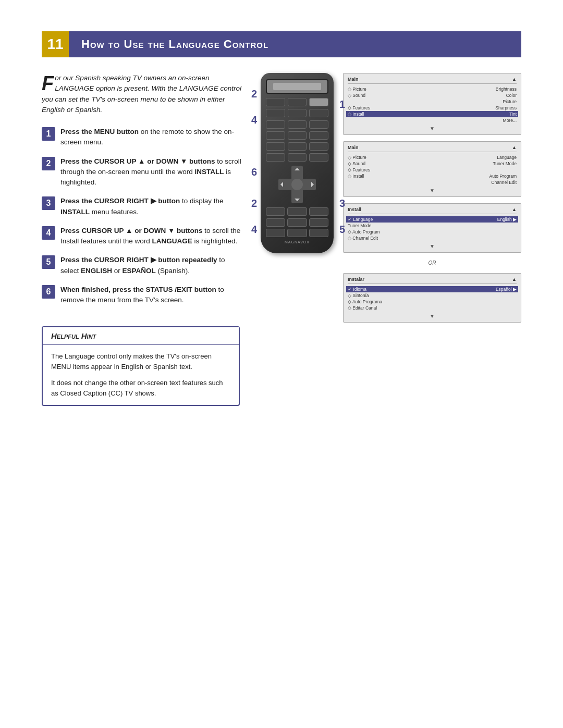 The width and height of the screenshot is (563, 728). What do you see at coordinates (313, 184) in the screenshot?
I see `dpad-right-arrow` at bounding box center [313, 184].